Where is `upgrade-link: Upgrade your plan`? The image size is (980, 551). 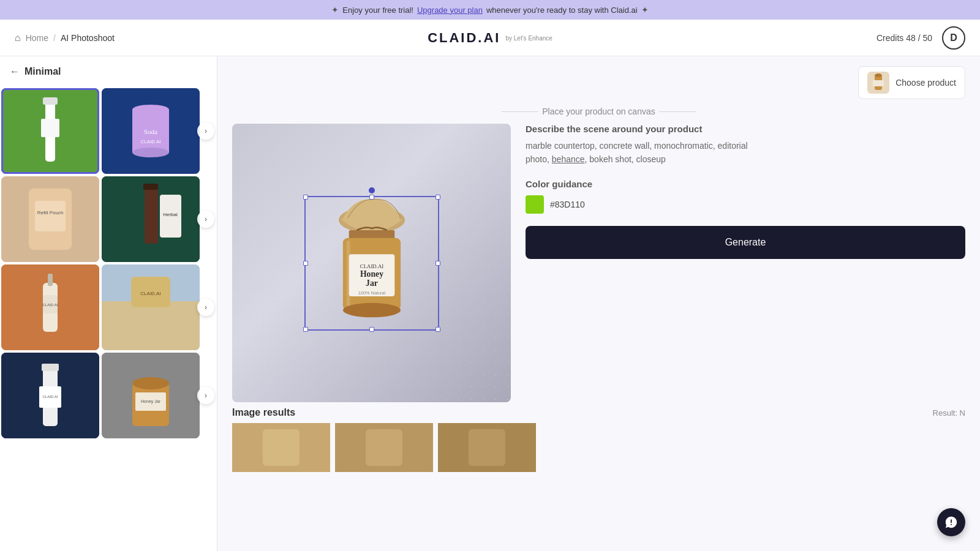 upgrade-link: Upgrade your plan is located at coordinates (450, 10).